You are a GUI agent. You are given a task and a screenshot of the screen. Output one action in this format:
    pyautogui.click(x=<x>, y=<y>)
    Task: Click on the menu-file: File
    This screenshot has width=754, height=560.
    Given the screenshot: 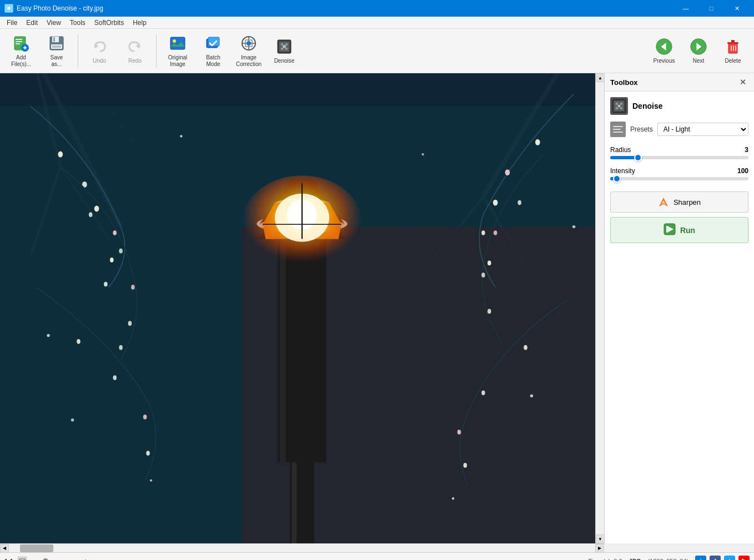 What is the action you would take?
    pyautogui.click(x=12, y=23)
    